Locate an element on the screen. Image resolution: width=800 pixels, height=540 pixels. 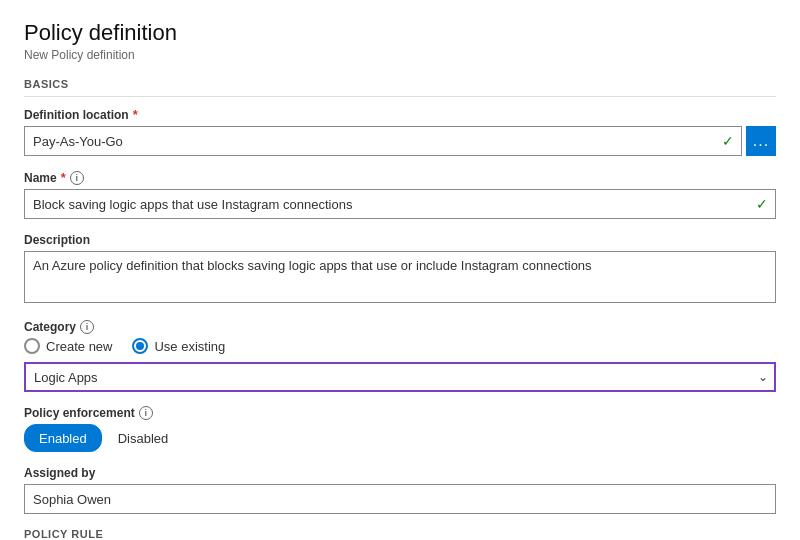
definition-location-label: Definition location * is located at coordinates (400, 114).